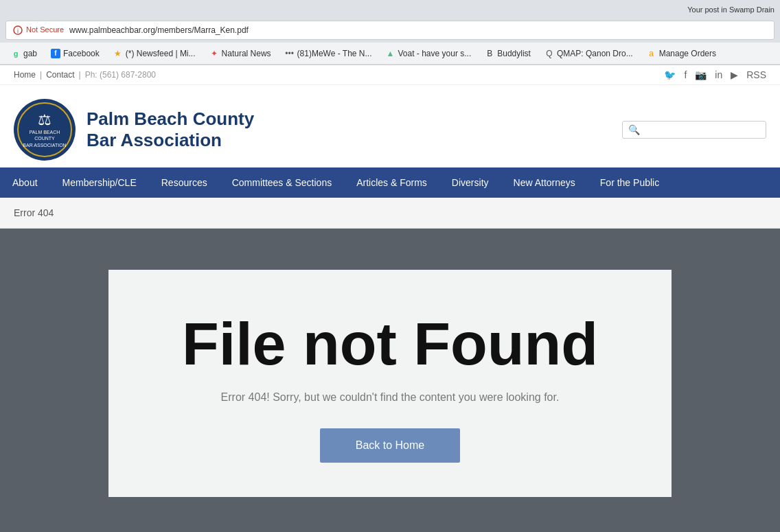 The image size is (780, 532). Describe the element at coordinates (670, 75) in the screenshot. I see `twitter-icon: 🐦` at that location.